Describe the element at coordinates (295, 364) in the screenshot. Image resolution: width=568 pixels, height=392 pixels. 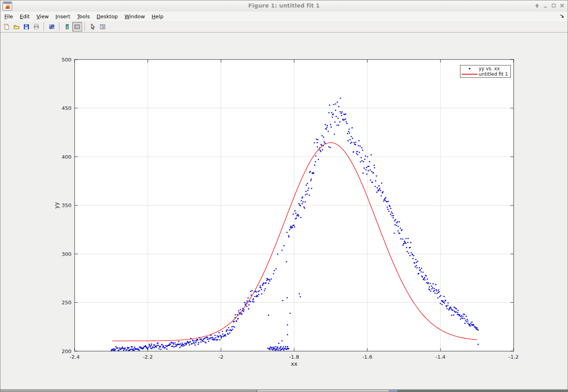
I see `x-axis-label: xx` at that location.